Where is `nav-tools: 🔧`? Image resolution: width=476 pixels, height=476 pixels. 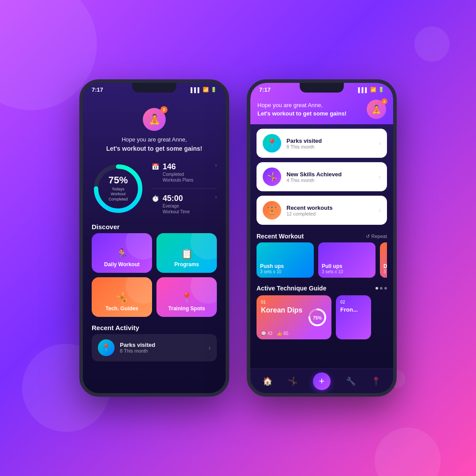 nav-tools: 🔧 is located at coordinates (351, 381).